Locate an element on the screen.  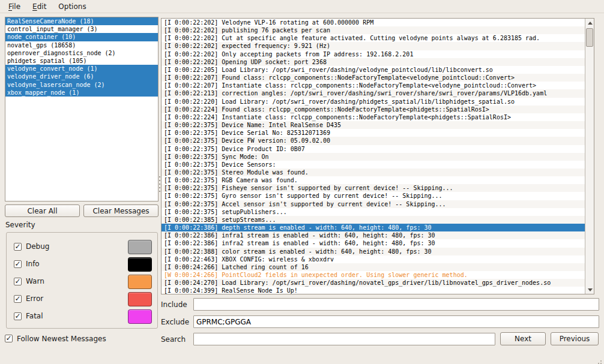
error-checkbox: ✓ is located at coordinates (18, 299).